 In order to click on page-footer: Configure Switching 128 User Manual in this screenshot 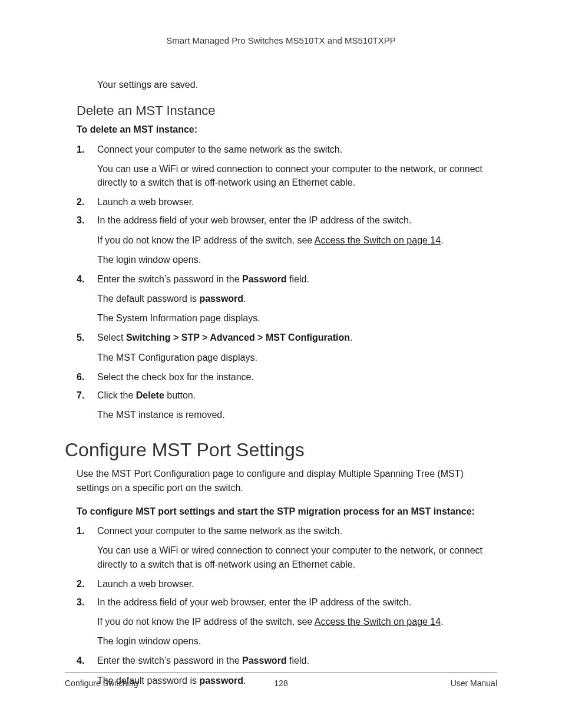, I will do `click(281, 680)`.